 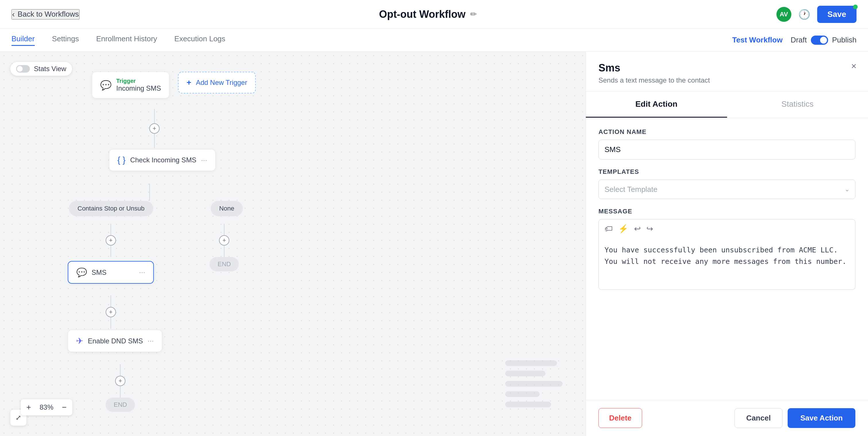 What do you see at coordinates (727, 189) in the screenshot?
I see `templates-wrapper: Select Template ⌄` at bounding box center [727, 189].